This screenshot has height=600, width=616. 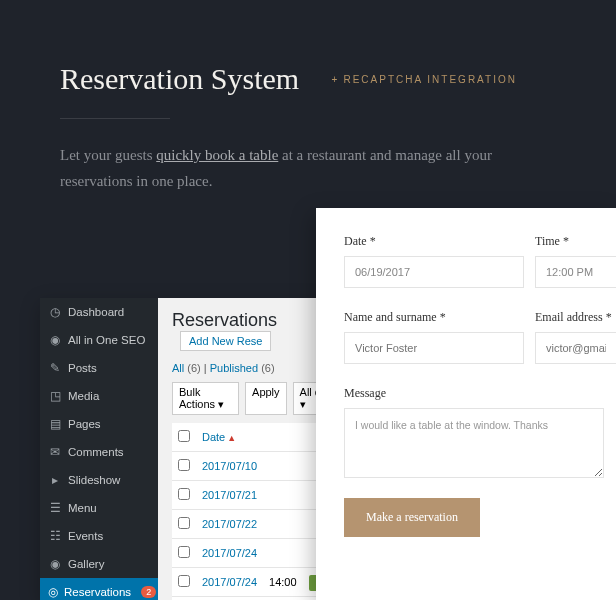 I want to click on filter-published: Published, so click(x=234, y=368).